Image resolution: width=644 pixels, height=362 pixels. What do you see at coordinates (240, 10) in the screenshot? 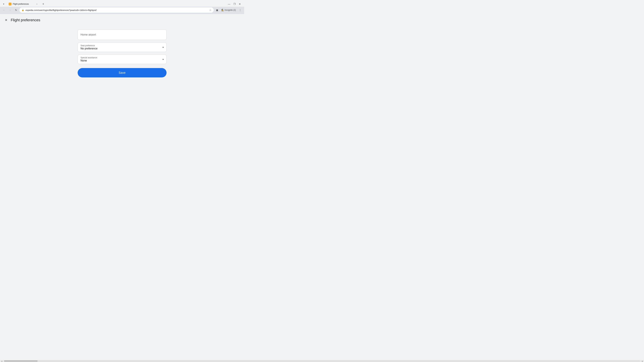
I see `browser-menu-button: ⋮` at bounding box center [240, 10].